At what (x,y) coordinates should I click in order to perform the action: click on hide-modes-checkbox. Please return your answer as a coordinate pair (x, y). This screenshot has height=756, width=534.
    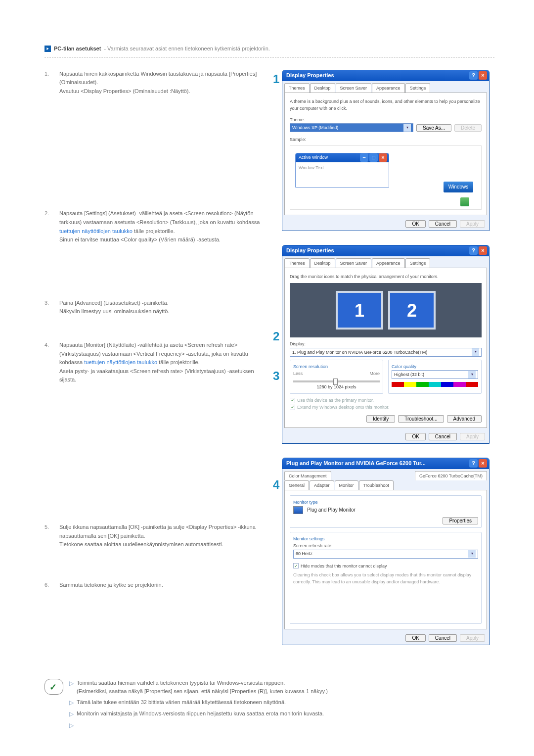
    Looking at the image, I should click on (296, 566).